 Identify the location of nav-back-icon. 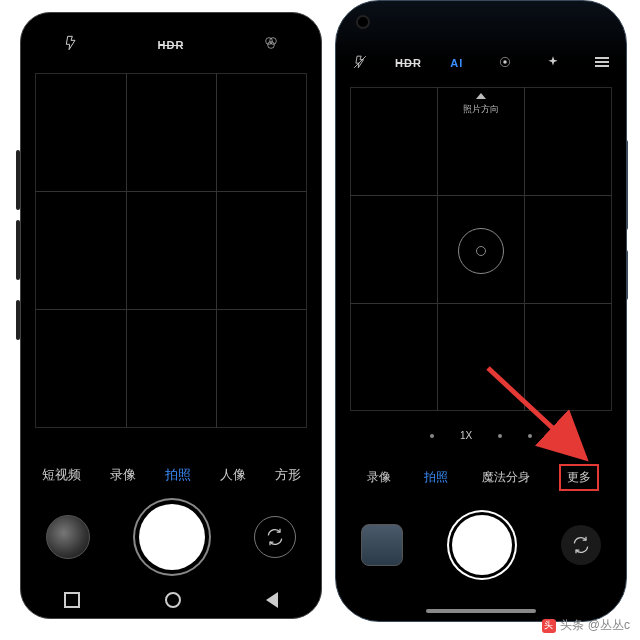
(272, 600).